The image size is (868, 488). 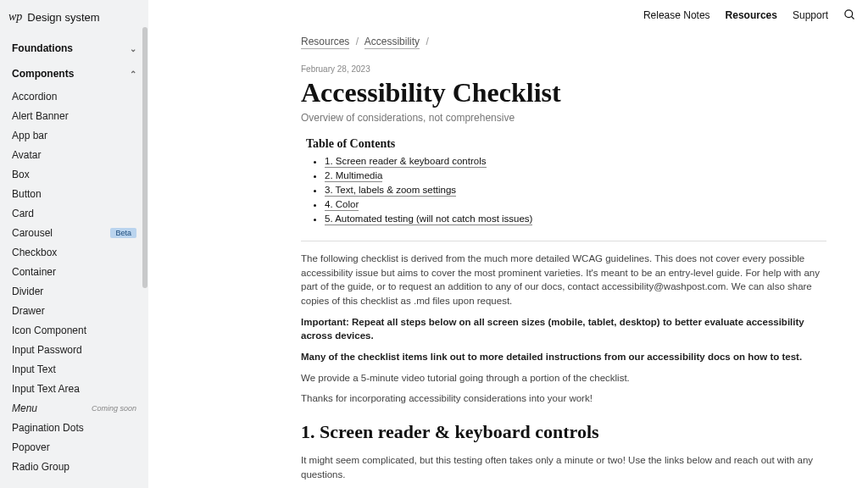 What do you see at coordinates (75, 97) in the screenshot?
I see `sidebar-item: Accordion` at bounding box center [75, 97].